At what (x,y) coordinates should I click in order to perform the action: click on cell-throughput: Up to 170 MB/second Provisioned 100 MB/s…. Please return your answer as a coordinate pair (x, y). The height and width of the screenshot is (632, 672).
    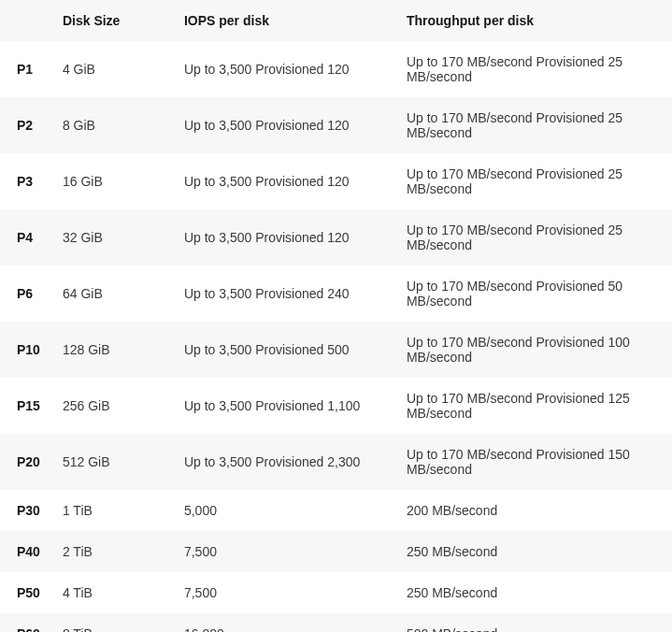
    Looking at the image, I should click on (533, 350).